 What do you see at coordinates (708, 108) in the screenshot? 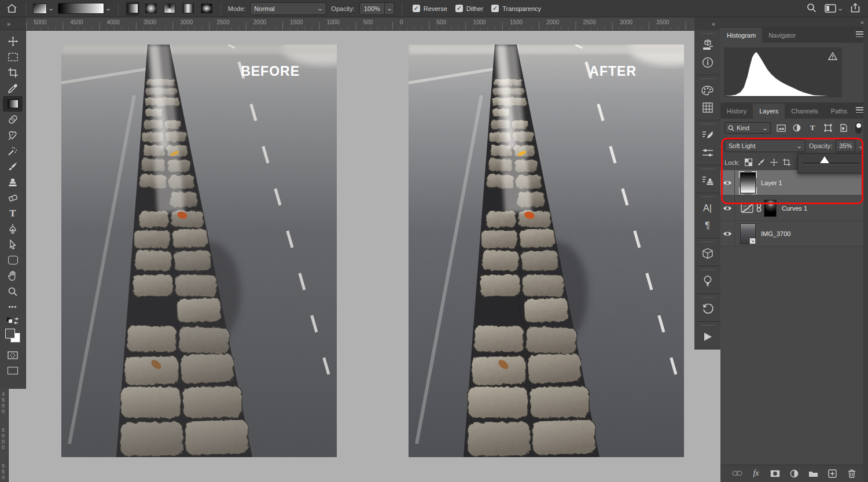
I see `swatches-icon` at bounding box center [708, 108].